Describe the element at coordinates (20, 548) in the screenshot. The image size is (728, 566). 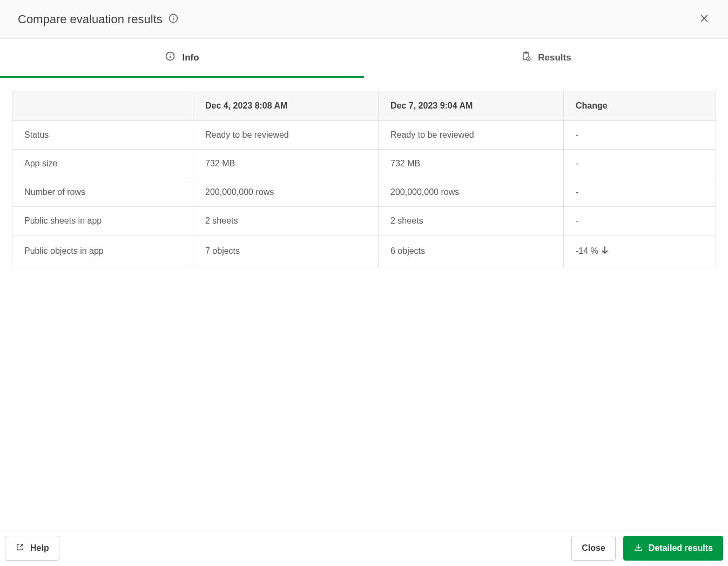
I see `external-link-icon` at that location.